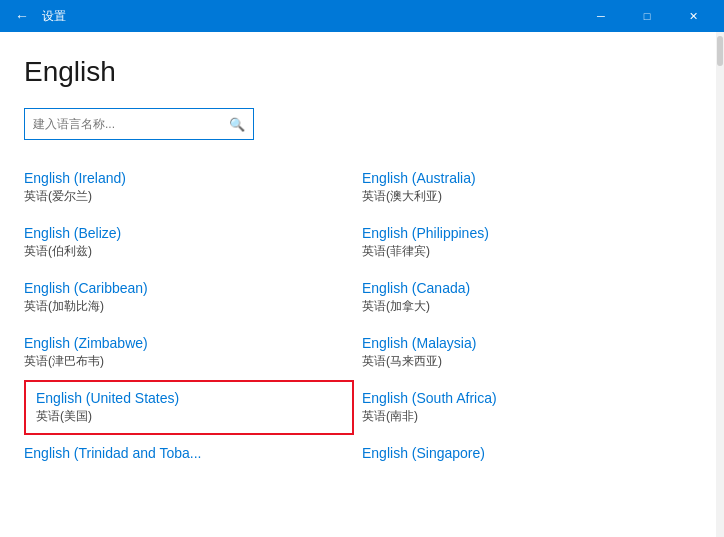  I want to click on list-item: English (Canada)英语(加拿大), so click(531, 298).